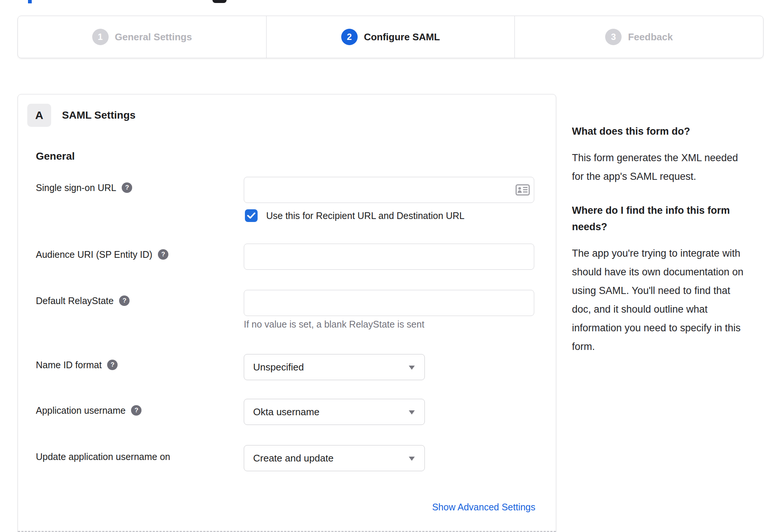 This screenshot has height=532, width=781. What do you see at coordinates (334, 325) in the screenshot?
I see `relaystate-hint: If no value is set, a blank RelayState i…` at bounding box center [334, 325].